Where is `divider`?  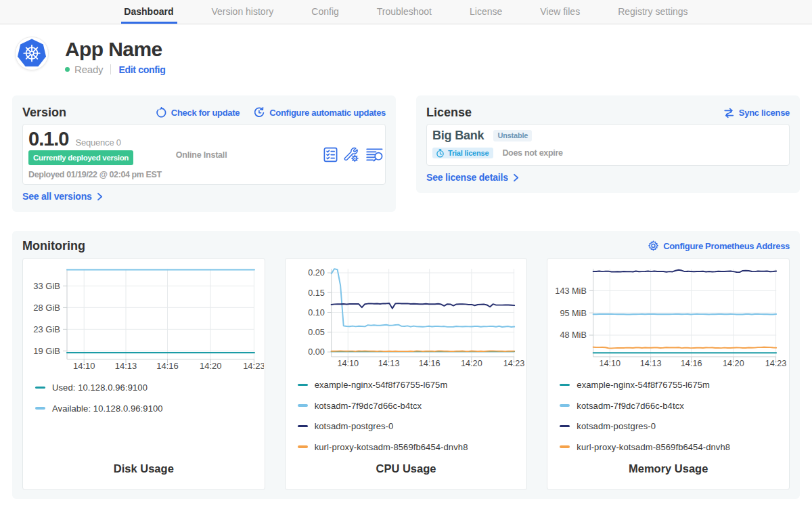
divider is located at coordinates (111, 69).